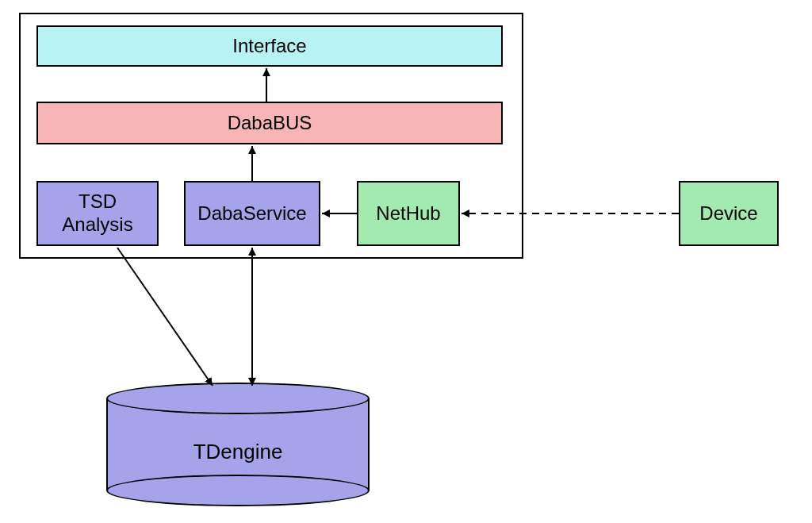  Describe the element at coordinates (252, 214) in the screenshot. I see `dabaservice-label: DabaService` at that location.